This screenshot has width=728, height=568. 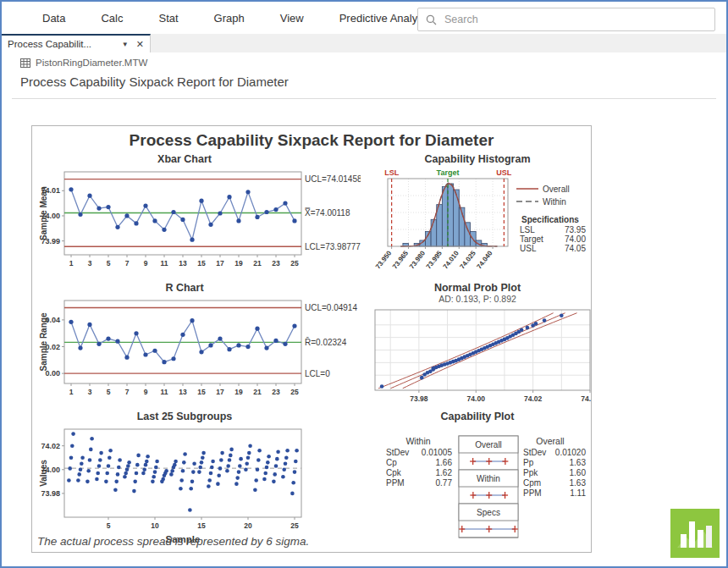 What do you see at coordinates (173, 542) in the screenshot?
I see `footnote: The actual process spread is represented…` at bounding box center [173, 542].